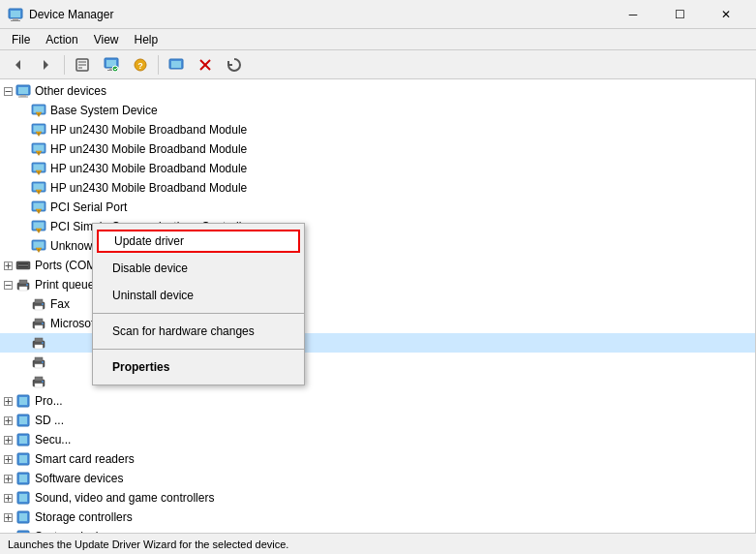 This screenshot has width=756, height=554. Describe the element at coordinates (8, 517) in the screenshot. I see `tree-expander-storage` at that location.